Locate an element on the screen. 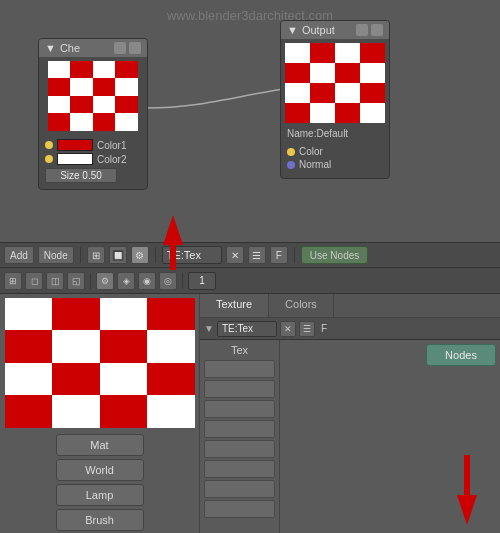  color2-row: Color2 is located at coordinates (93, 159).